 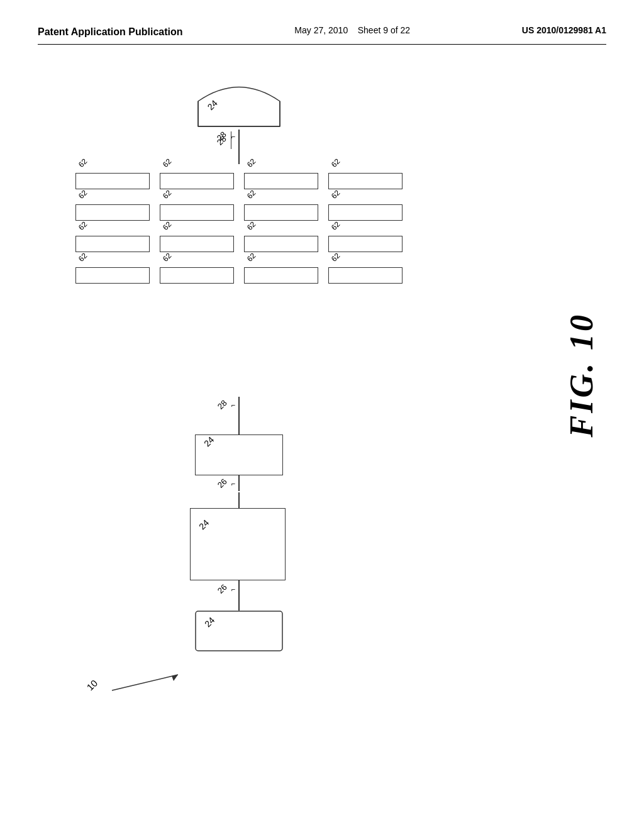 I want to click on connector-26-2: 26 ⌐, so click(x=226, y=589).